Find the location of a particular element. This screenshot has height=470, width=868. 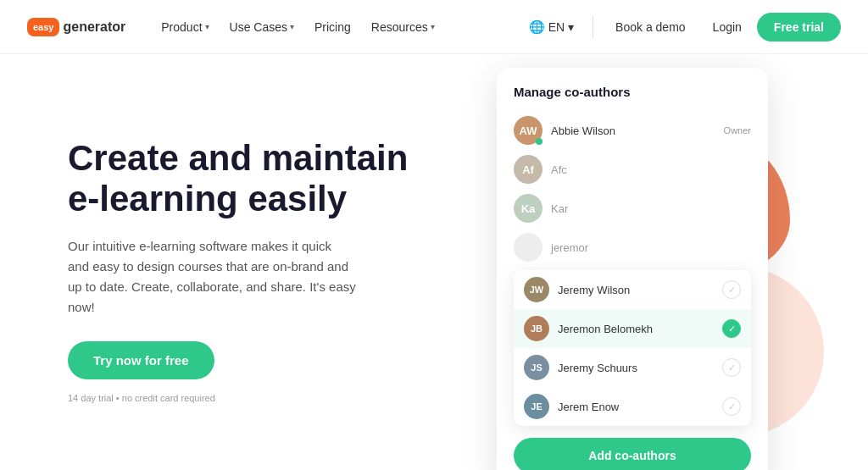

jeremy-schuurs-check: ✓ is located at coordinates (732, 368).